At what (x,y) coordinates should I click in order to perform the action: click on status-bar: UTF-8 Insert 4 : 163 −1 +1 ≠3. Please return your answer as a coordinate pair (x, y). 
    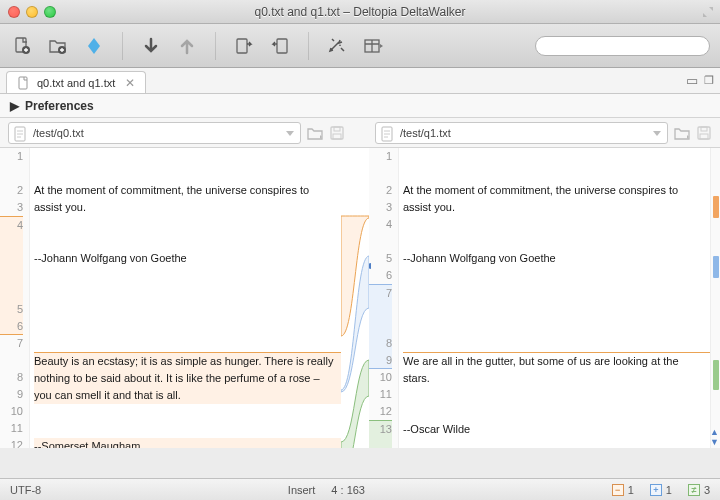
    Looking at the image, I should click on (360, 489).